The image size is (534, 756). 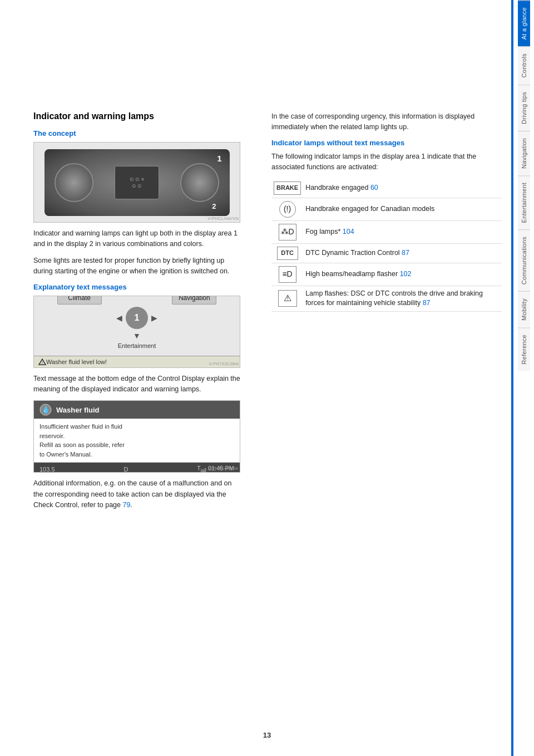 I want to click on lamp-icon-square-4: ≡D, so click(x=288, y=274).